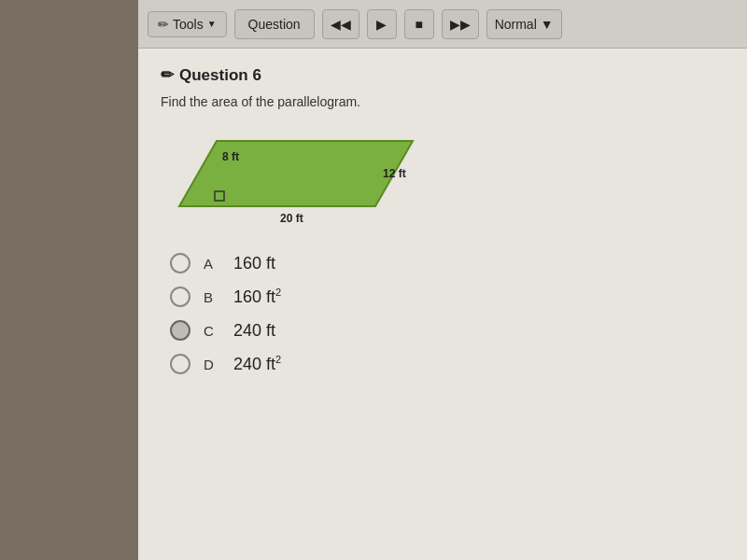  I want to click on radio-d, so click(180, 364).